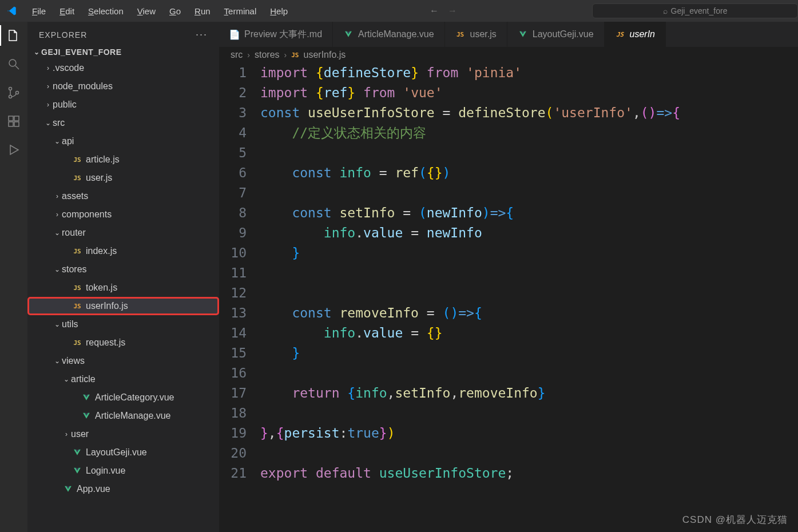 Image resolution: width=798 pixels, height=532 pixels. What do you see at coordinates (476, 34) in the screenshot?
I see `tab-user.js: JSuser.js` at bounding box center [476, 34].